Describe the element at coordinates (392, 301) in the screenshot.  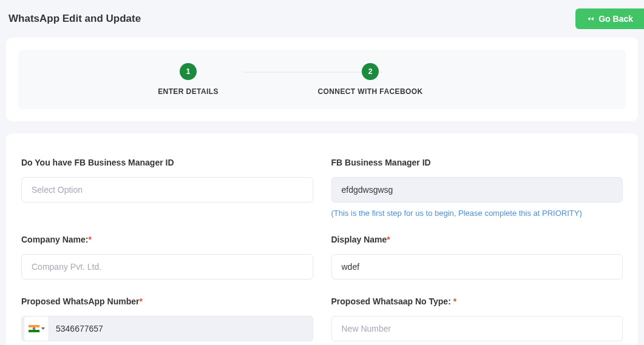
I see `proposed-whatsapp-type-label-text: Proposed Whatsaap No Type:` at that location.